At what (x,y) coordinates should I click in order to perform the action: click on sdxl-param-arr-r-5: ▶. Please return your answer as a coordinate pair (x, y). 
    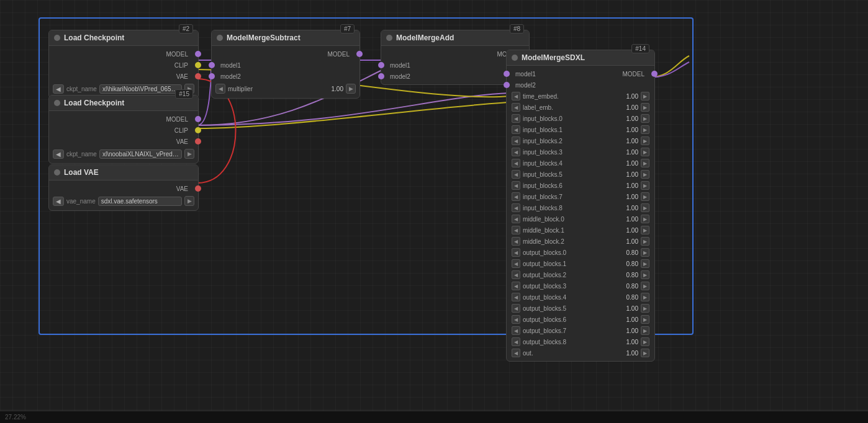
    Looking at the image, I should click on (645, 152).